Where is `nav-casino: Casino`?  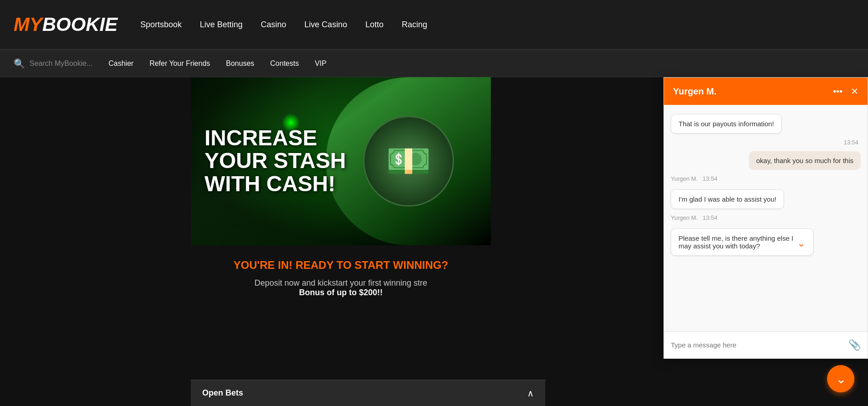 nav-casino: Casino is located at coordinates (274, 25).